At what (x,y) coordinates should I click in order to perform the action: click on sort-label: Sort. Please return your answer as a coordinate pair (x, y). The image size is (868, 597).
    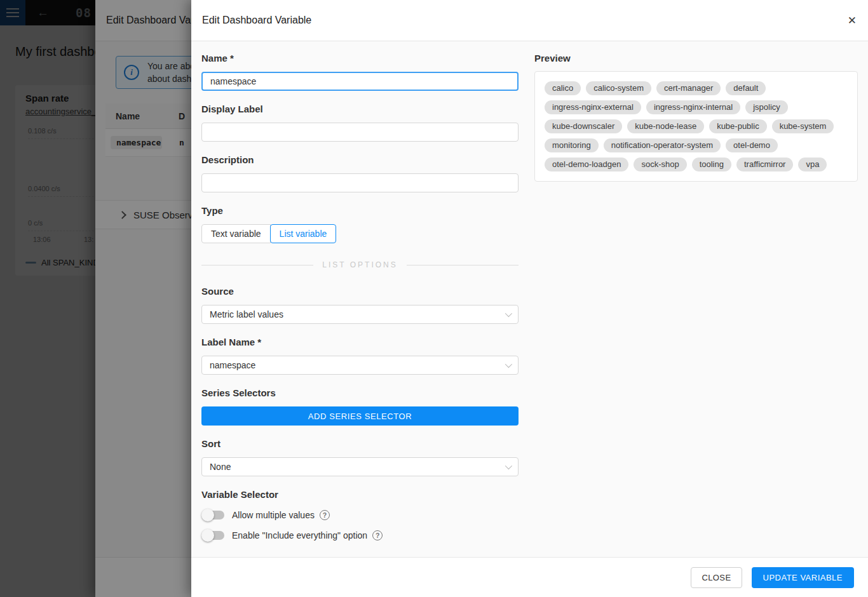
    Looking at the image, I should click on (360, 443).